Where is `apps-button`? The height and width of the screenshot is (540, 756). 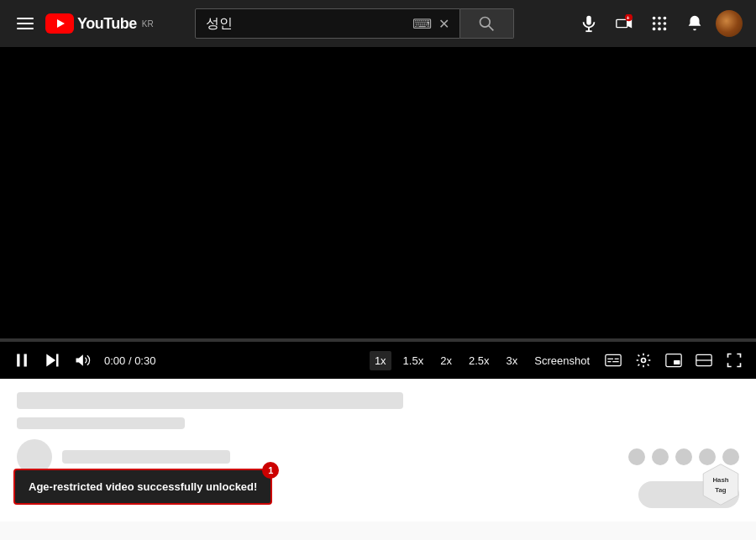
apps-button is located at coordinates (659, 24).